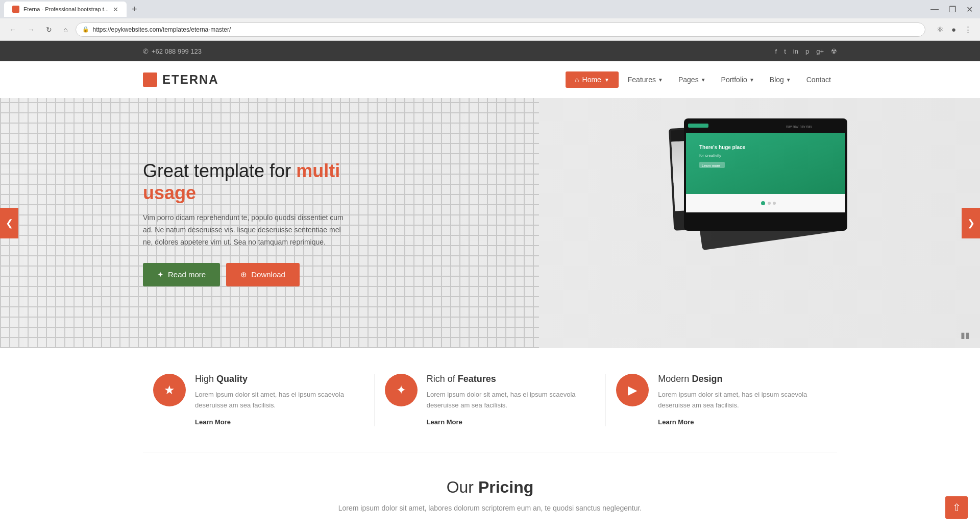 This screenshot has width=980, height=531. Describe the element at coordinates (675, 379) in the screenshot. I see `design-title-normal: Modern` at that location.